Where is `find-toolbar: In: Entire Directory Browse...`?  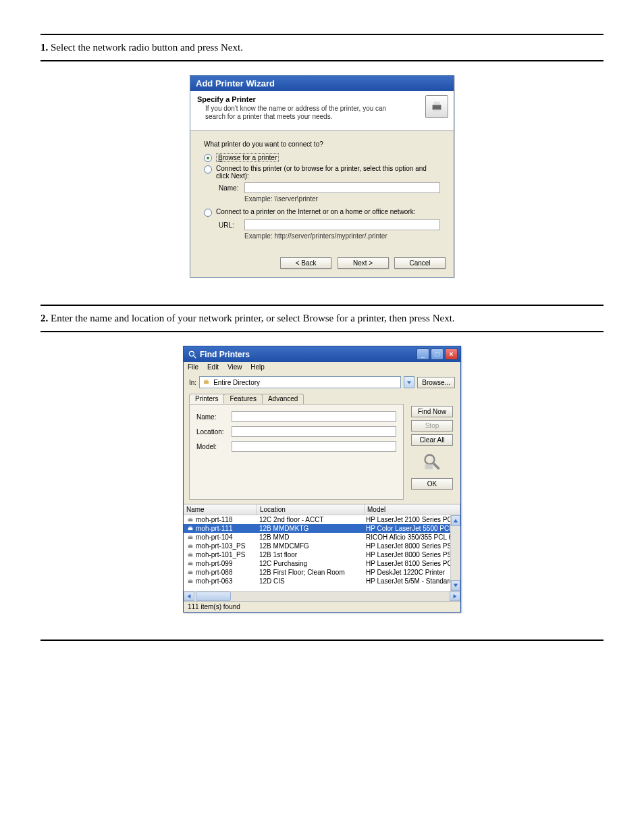 find-toolbar: In: Entire Directory Browse... is located at coordinates (322, 382).